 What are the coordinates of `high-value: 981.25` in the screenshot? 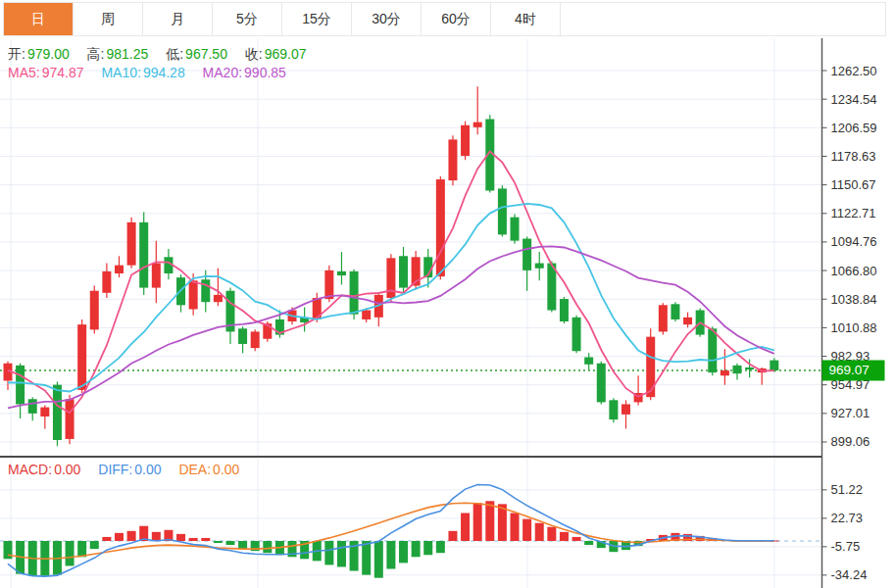 It's located at (127, 54).